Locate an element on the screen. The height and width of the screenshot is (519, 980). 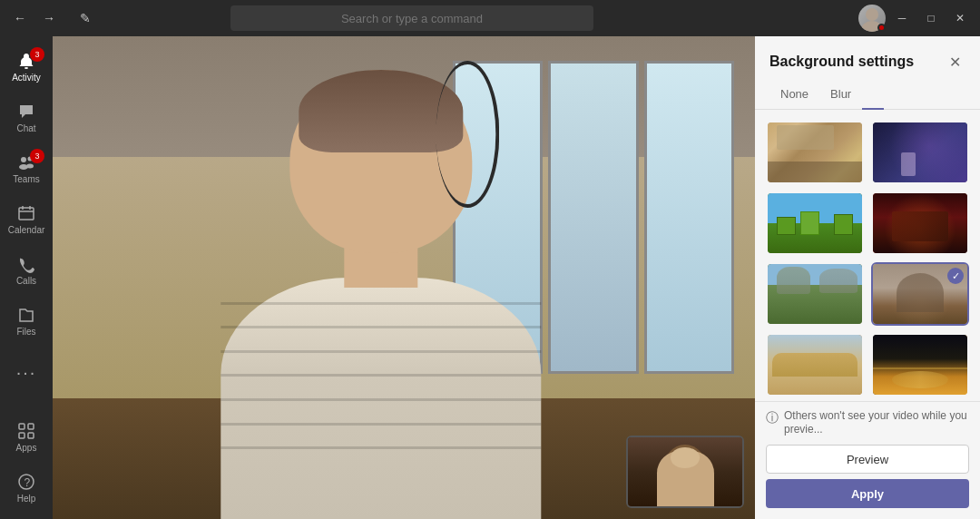
bg-minecraft-img is located at coordinates (815, 223).